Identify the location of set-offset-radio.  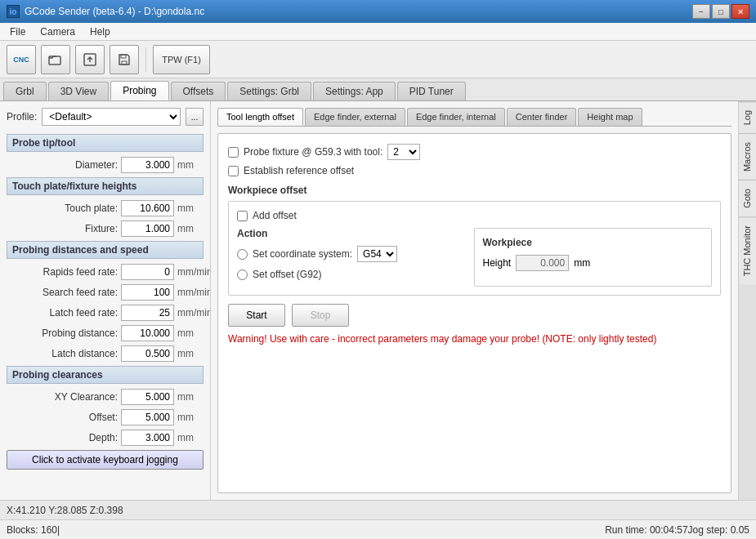
(242, 274).